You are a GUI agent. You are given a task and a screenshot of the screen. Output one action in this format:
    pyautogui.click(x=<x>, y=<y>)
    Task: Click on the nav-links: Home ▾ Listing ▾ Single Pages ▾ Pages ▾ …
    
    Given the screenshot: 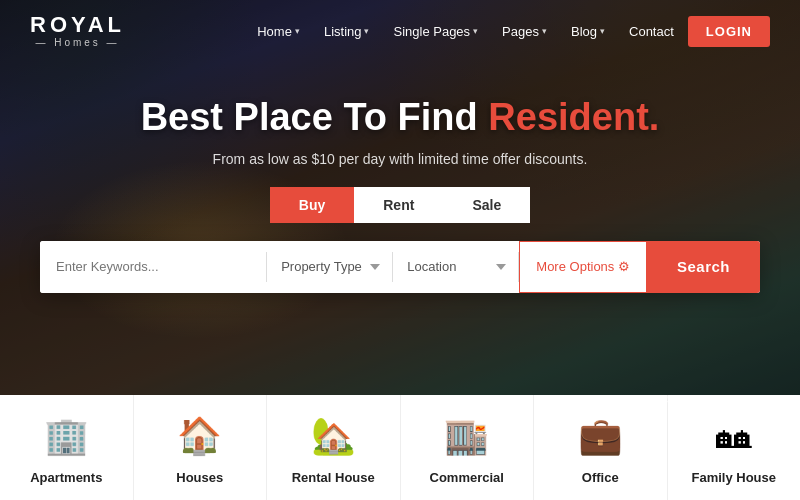 What is the action you would take?
    pyautogui.click(x=508, y=32)
    